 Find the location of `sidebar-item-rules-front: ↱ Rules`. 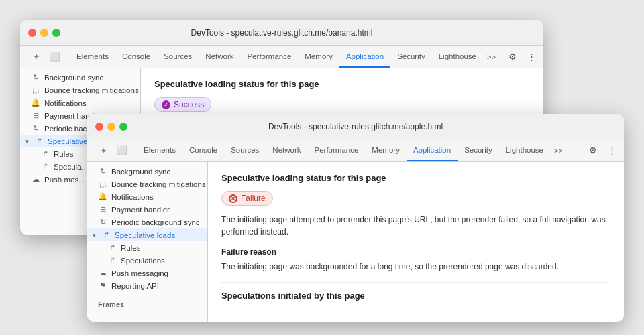

sidebar-item-rules-front: ↱ Rules is located at coordinates (148, 248).